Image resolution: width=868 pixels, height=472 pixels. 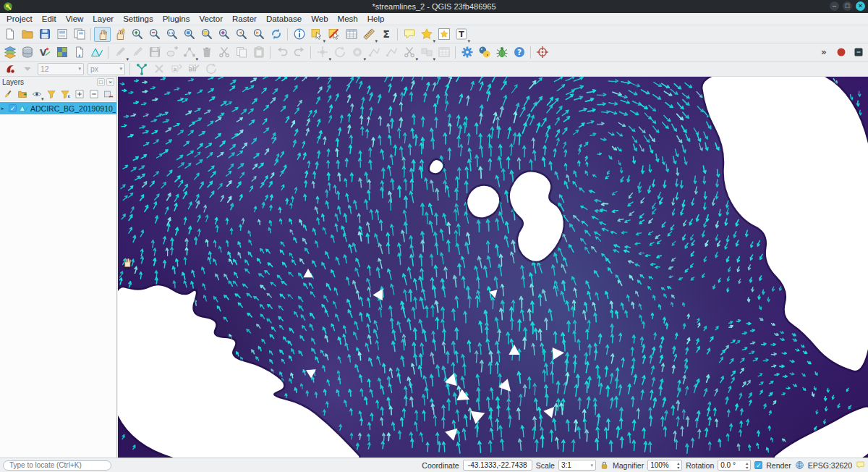 What do you see at coordinates (58, 109) in the screenshot?
I see `layer-item: ▸ ✓ ADCIRC_BG_20190910_1t` at bounding box center [58, 109].